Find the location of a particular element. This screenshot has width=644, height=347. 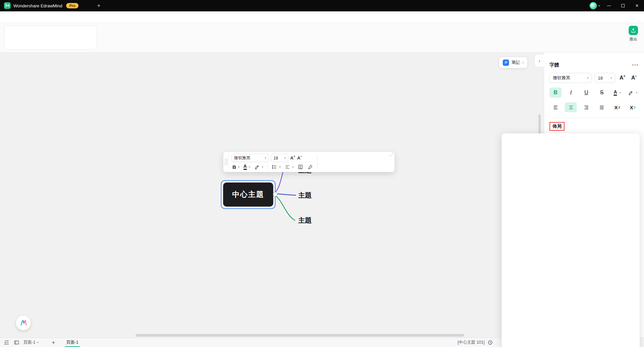

topic-count: [中心主題 101] is located at coordinates (471, 342).